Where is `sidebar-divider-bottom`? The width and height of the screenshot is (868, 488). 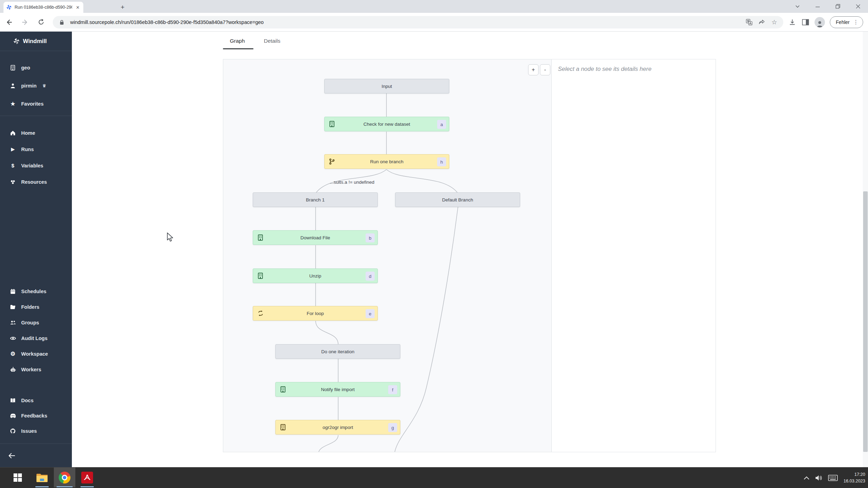
sidebar-divider-bottom is located at coordinates (36, 444).